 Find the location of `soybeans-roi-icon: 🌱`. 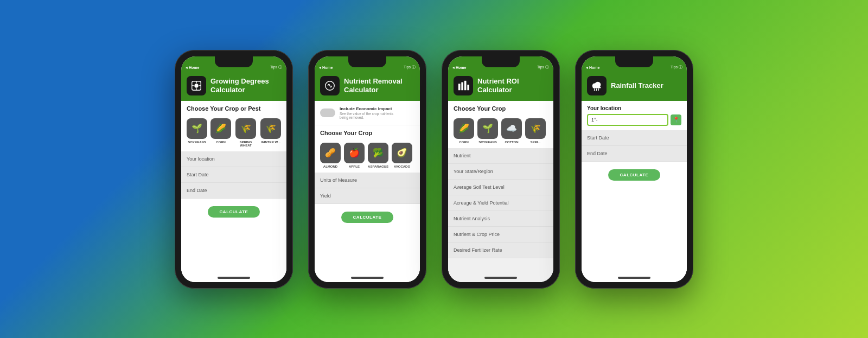

soybeans-roi-icon: 🌱 is located at coordinates (488, 129).